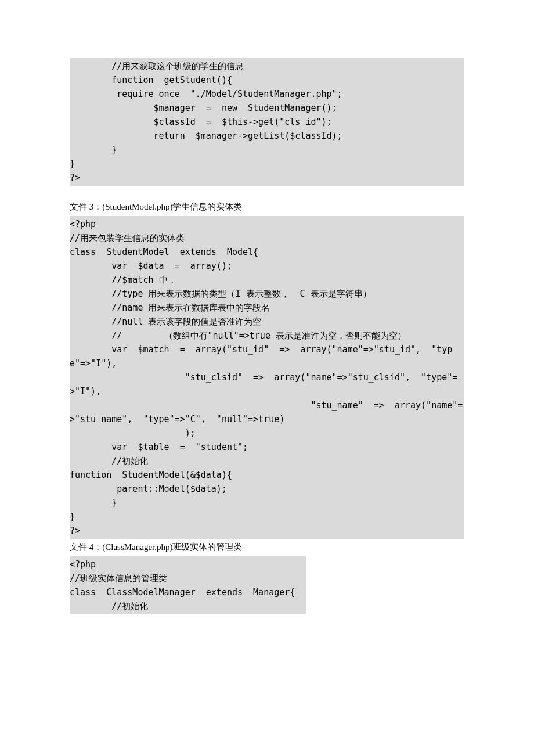  I want to click on code-line: class ClassModelManager extends Manager{, so click(188, 592).